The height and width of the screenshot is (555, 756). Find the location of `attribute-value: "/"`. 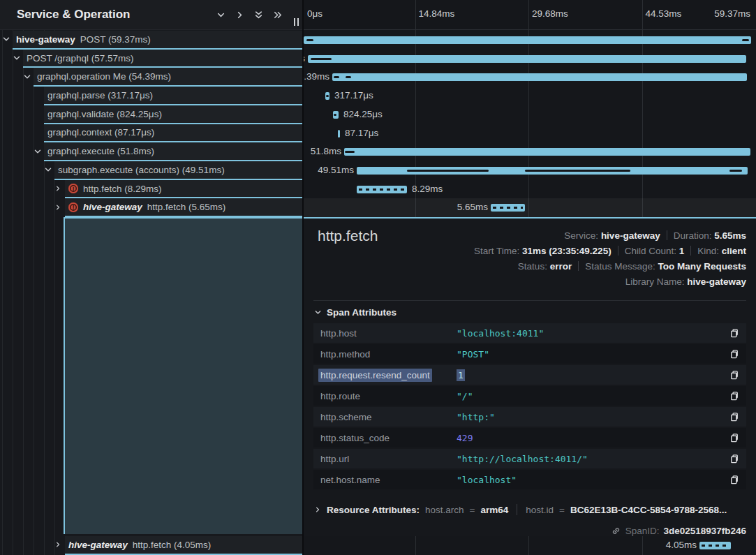

attribute-value: "/" is located at coordinates (589, 397).